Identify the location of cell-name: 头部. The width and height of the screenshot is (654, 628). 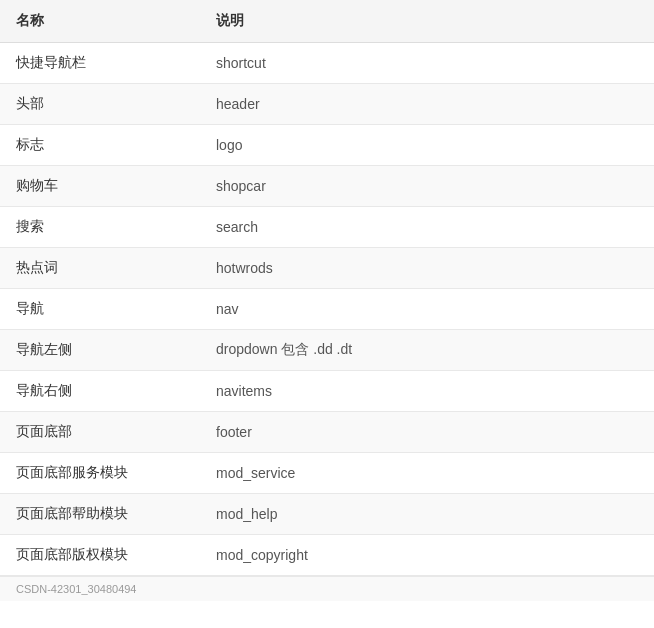
(100, 104).